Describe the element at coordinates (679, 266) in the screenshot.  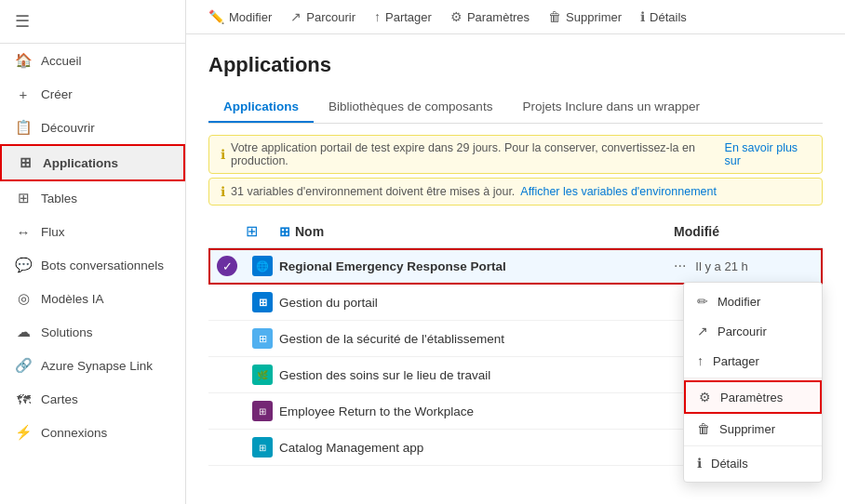
I see `ellipsis-btn: ···` at that location.